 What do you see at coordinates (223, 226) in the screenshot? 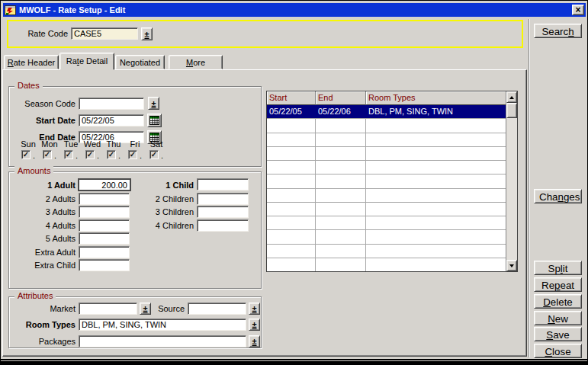
I see `amount-4-children-input` at bounding box center [223, 226].